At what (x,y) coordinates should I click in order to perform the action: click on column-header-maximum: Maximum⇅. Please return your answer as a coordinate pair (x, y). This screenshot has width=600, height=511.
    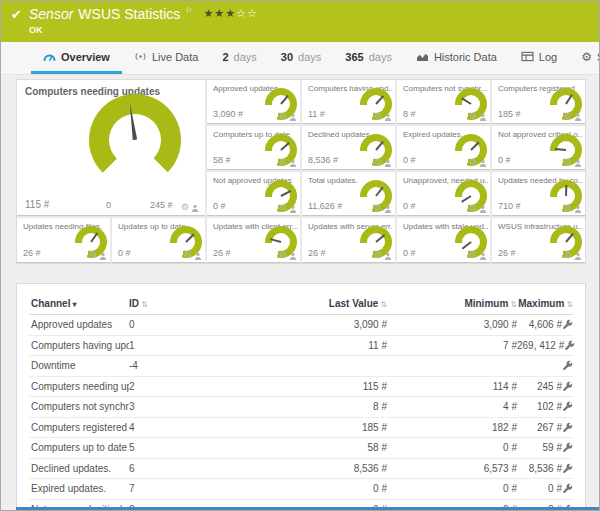
    Looking at the image, I should click on (545, 304).